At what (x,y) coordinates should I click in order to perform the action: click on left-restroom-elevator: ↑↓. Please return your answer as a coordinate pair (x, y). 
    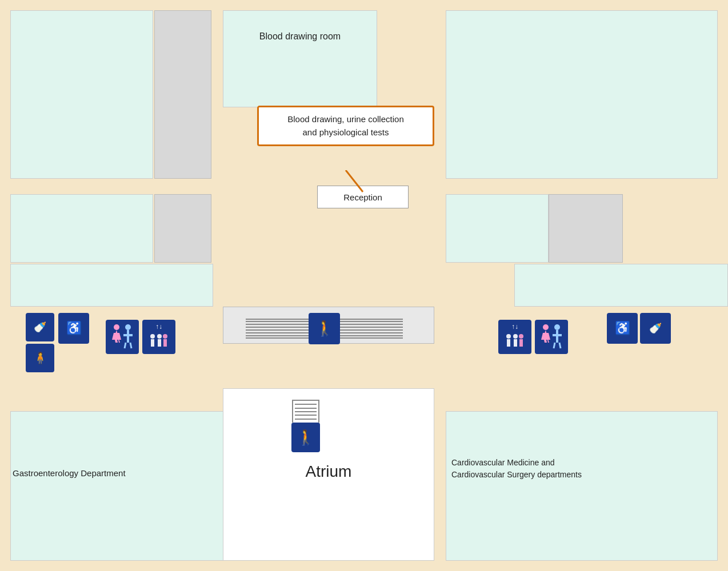
    Looking at the image, I should click on (141, 337).